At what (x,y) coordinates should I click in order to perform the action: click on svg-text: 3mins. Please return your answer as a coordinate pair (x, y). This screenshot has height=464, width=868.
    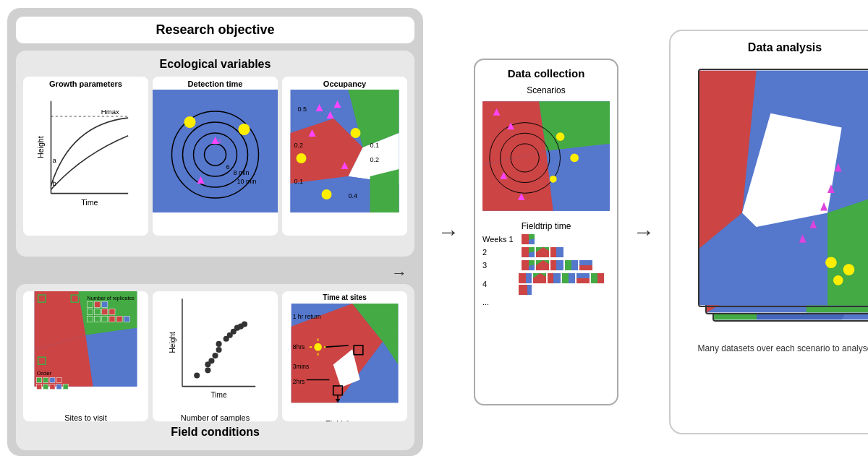
    Looking at the image, I should click on (301, 366).